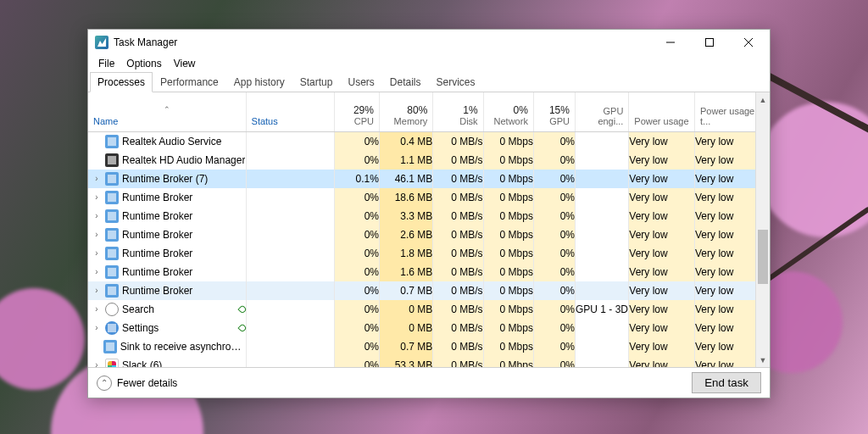  What do you see at coordinates (405, 112) in the screenshot?
I see `col-memory: 80%Memory` at bounding box center [405, 112].